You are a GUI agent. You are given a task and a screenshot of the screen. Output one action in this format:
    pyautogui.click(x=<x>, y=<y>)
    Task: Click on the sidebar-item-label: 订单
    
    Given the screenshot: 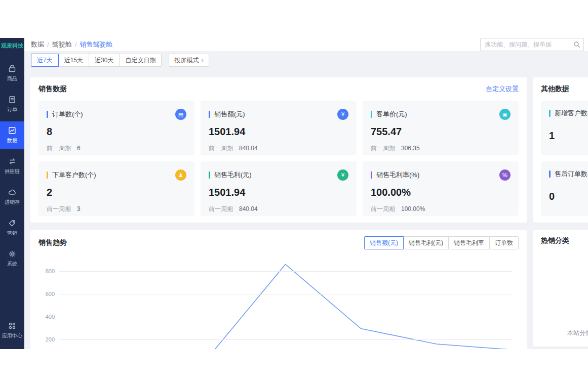 What is the action you would take?
    pyautogui.click(x=12, y=110)
    